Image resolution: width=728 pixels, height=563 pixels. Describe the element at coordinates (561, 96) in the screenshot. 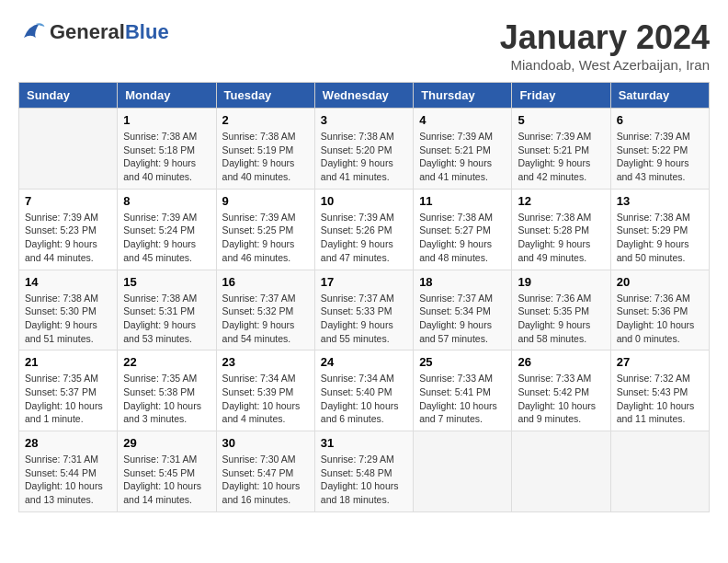

I see `calendar-header-friday: Friday` at that location.